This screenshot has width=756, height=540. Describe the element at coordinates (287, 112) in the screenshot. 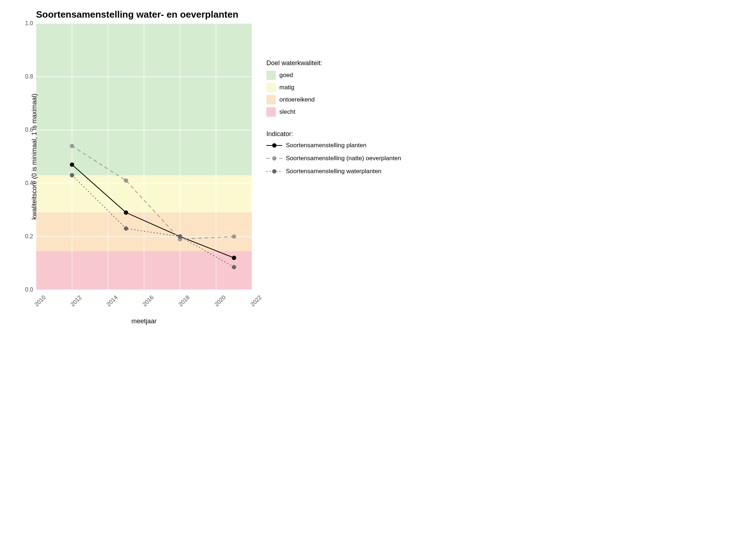

I see `legend-label: slecht` at that location.